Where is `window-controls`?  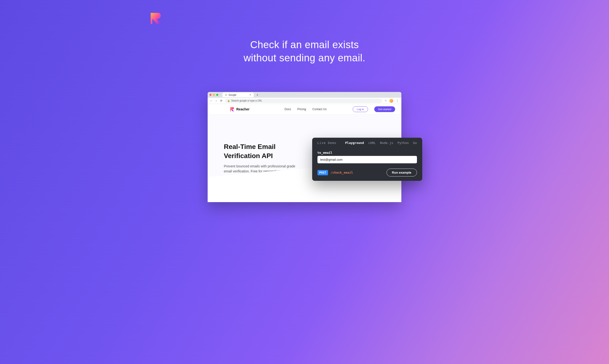
window-controls is located at coordinates (214, 95).